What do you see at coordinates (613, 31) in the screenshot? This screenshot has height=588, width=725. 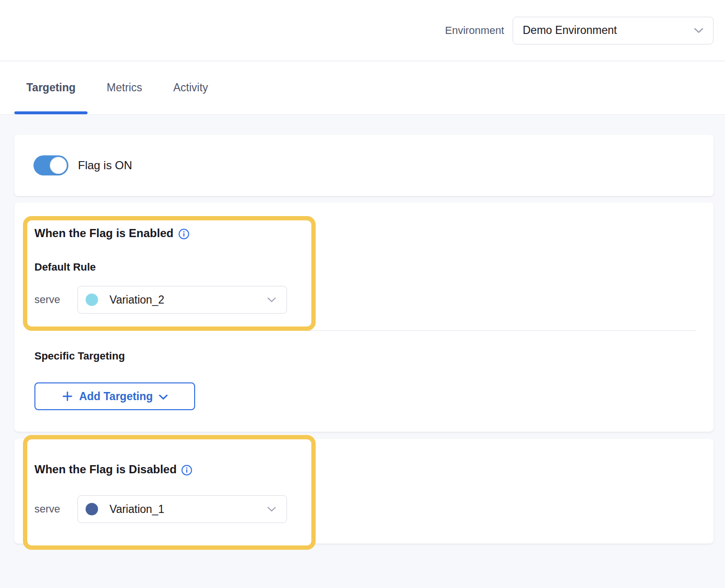 I see `environment-select: Demo Environment` at bounding box center [613, 31].